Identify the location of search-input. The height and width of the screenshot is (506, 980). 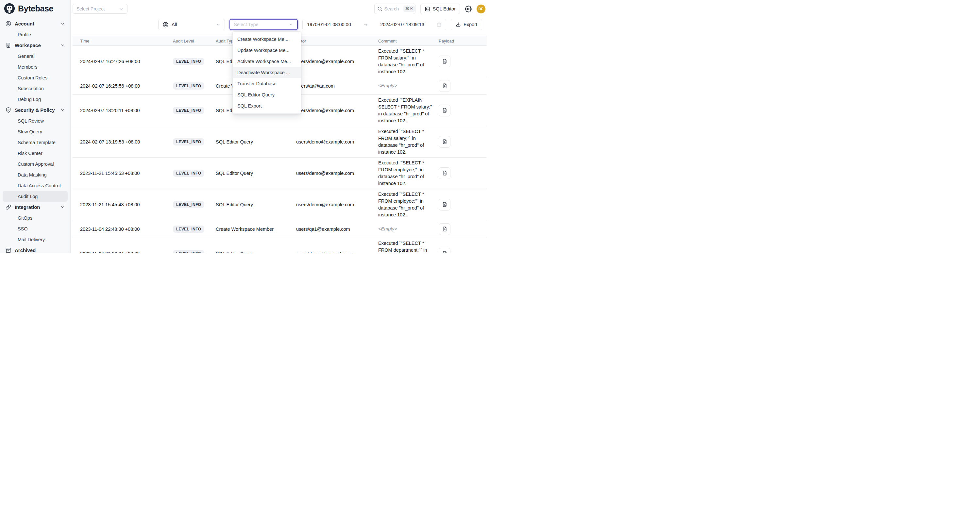
(393, 9).